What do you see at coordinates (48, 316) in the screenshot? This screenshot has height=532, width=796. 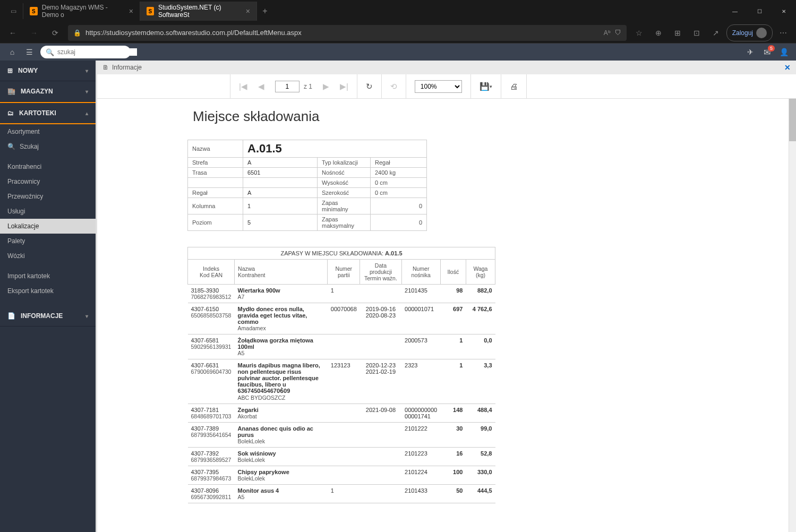 I see `sidebar-section-informacje: 📄 INFORMACJE ▾` at bounding box center [48, 316].